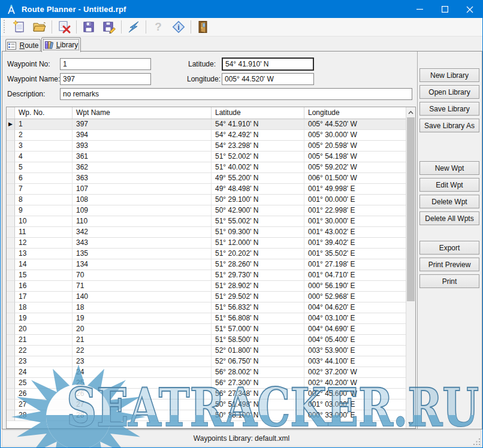 The height and width of the screenshot is (448, 483). What do you see at coordinates (355, 405) in the screenshot?
I see `cell-longitude: 001° 03.000' E` at bounding box center [355, 405].